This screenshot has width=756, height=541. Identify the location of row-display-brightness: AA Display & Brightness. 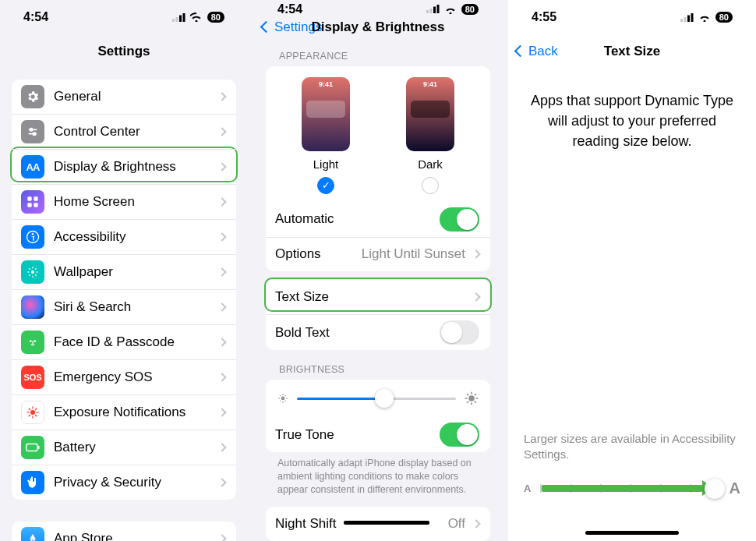
(124, 167).